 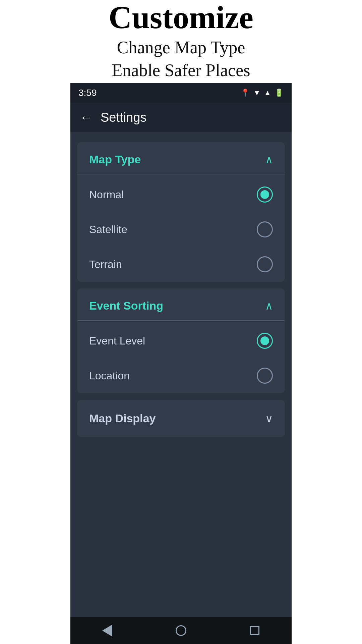 I want to click on map-type-title: Map Type, so click(x=115, y=160).